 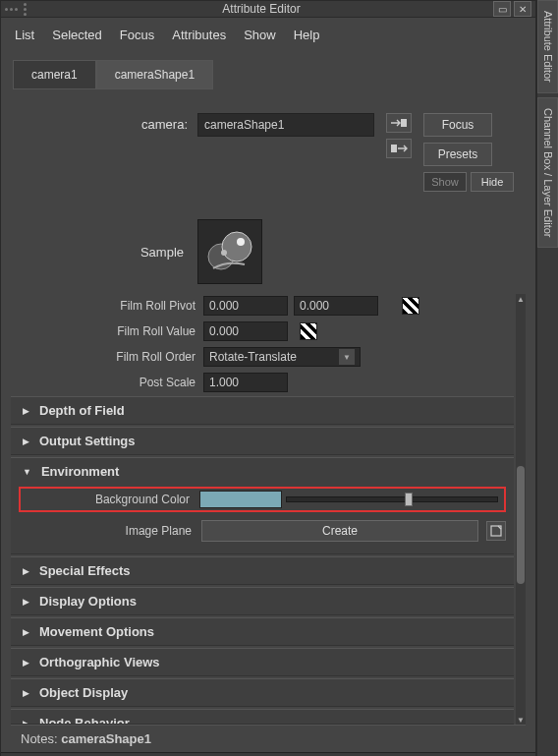 What do you see at coordinates (521, 525) in the screenshot?
I see `scroll-thumb` at bounding box center [521, 525].